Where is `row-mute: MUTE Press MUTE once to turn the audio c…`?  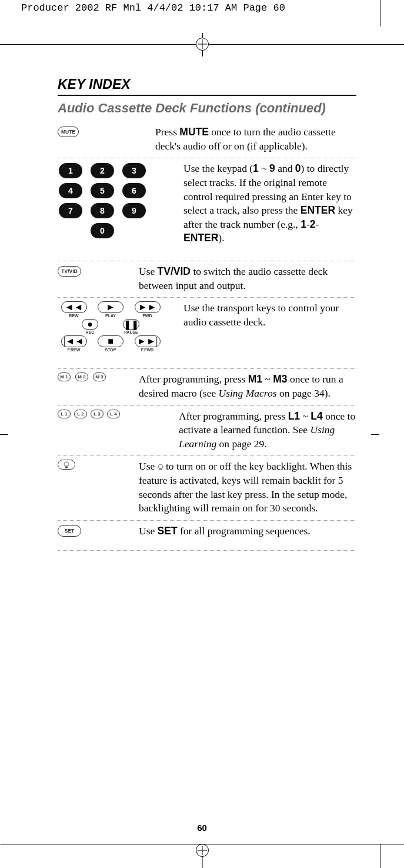
row-mute: MUTE Press MUTE once to turn the audio c… is located at coordinates (207, 140).